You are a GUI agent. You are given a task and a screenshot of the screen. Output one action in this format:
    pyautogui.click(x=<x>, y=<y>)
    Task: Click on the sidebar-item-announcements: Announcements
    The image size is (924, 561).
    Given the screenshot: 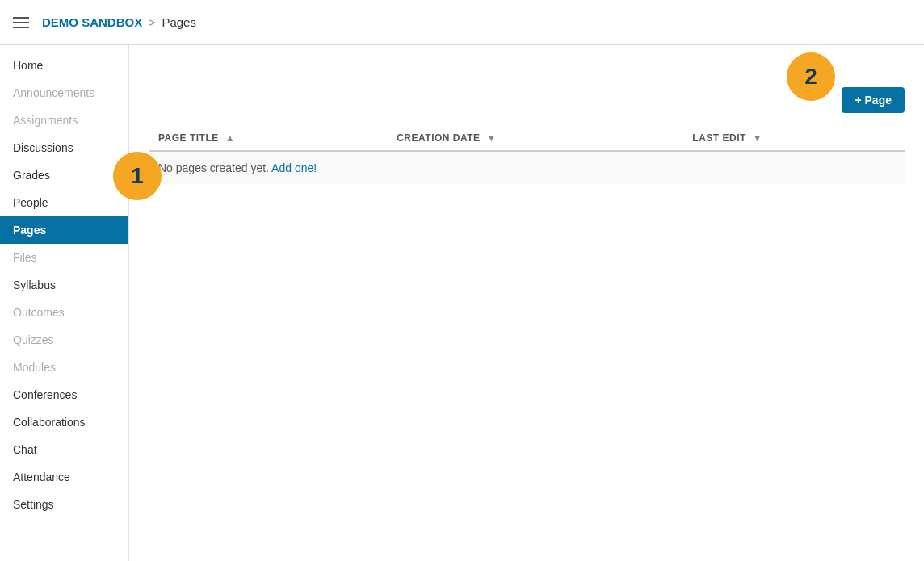 What is the action you would take?
    pyautogui.click(x=65, y=93)
    